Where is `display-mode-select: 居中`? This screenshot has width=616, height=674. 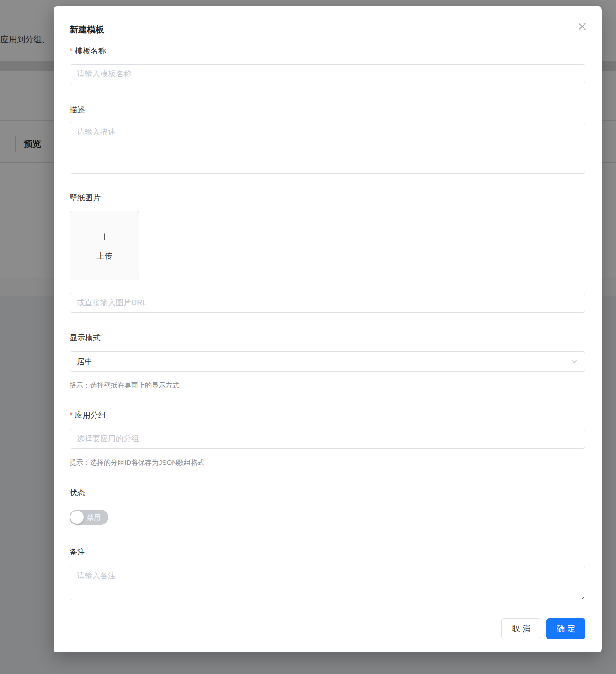 display-mode-select: 居中 is located at coordinates (327, 361).